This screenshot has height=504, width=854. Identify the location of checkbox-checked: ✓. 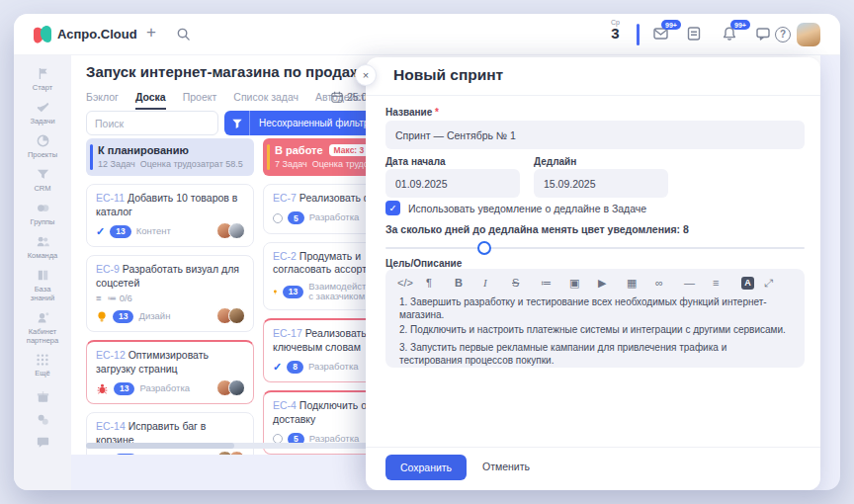
(393, 208).